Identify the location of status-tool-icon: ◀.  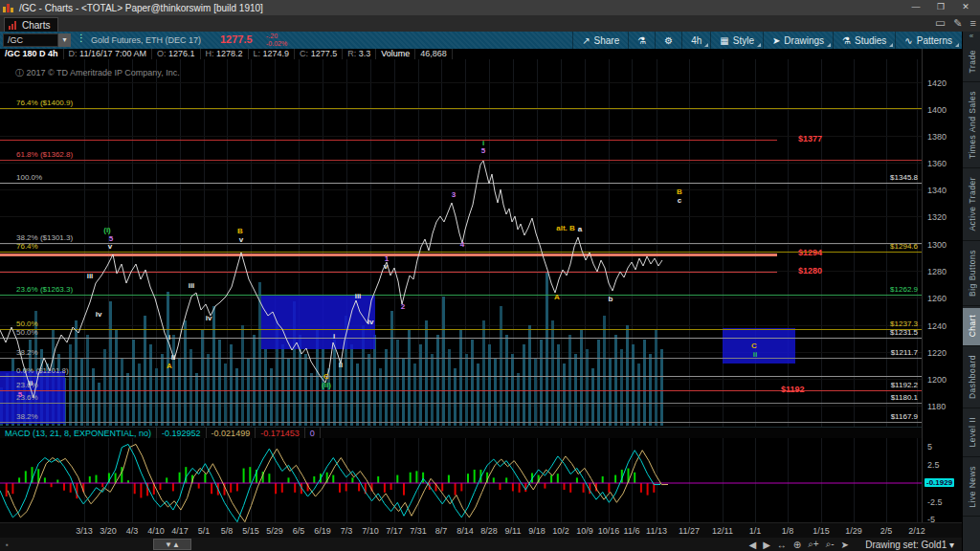
(752, 545).